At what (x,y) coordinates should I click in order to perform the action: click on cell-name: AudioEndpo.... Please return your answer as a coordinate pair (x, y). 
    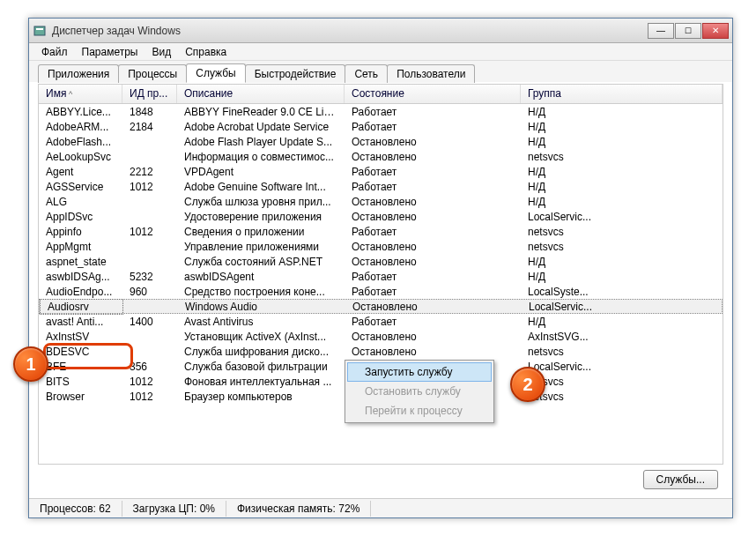
    Looking at the image, I should click on (81, 292).